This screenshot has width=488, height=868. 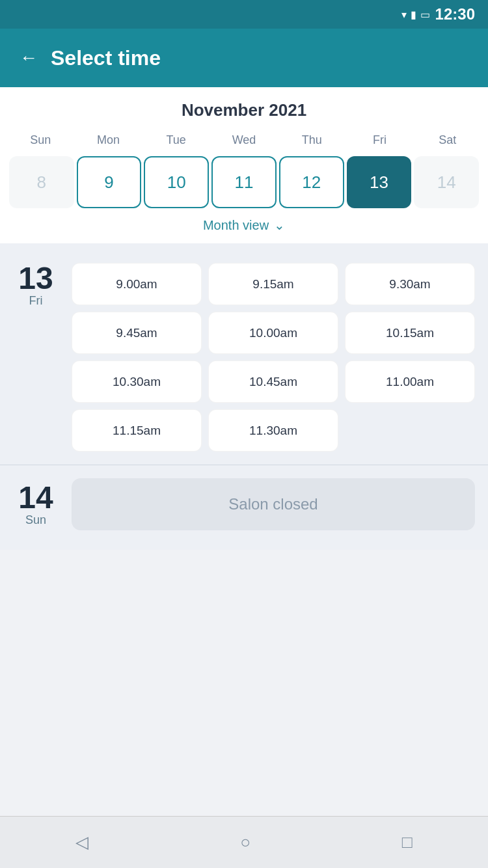 I want to click on chevron-down-icon: ⌄, so click(x=280, y=225).